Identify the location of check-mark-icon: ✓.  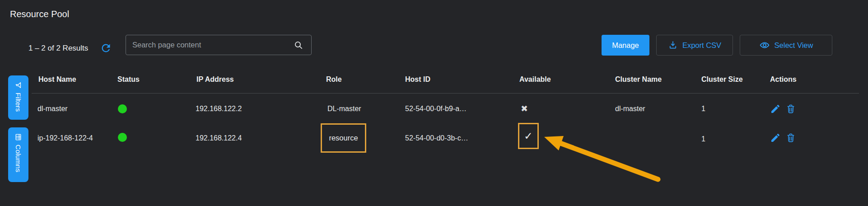
(528, 136).